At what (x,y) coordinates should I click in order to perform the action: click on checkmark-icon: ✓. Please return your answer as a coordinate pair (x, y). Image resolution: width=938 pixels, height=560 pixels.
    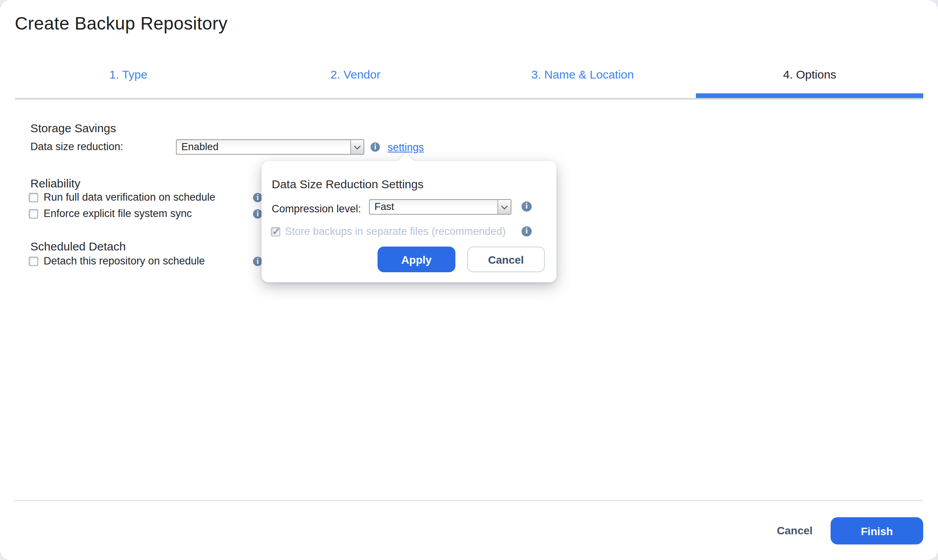
    Looking at the image, I should click on (276, 231).